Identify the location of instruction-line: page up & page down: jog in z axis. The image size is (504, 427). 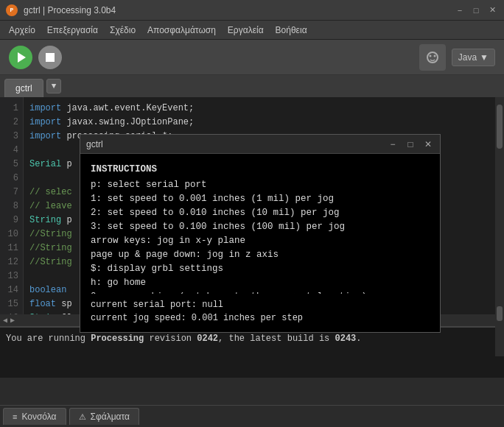
(260, 255).